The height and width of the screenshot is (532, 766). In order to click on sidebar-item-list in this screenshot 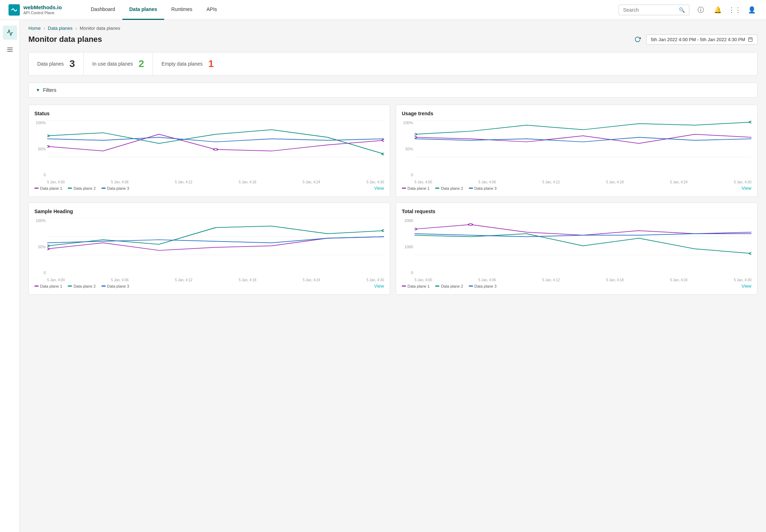, I will do `click(10, 50)`.